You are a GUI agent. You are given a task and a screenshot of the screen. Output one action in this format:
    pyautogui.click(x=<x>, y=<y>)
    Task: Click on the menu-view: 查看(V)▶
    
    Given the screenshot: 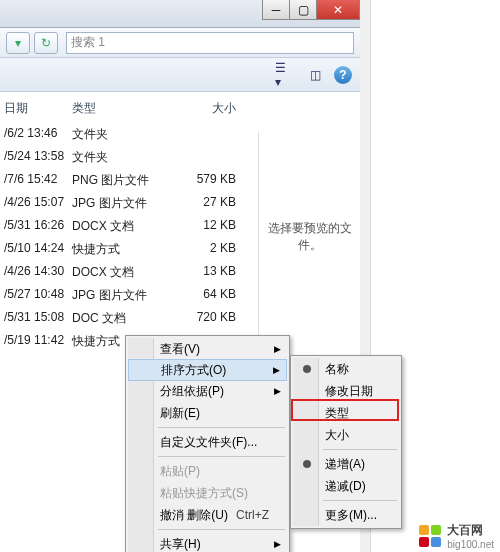 What is the action you would take?
    pyautogui.click(x=208, y=349)
    